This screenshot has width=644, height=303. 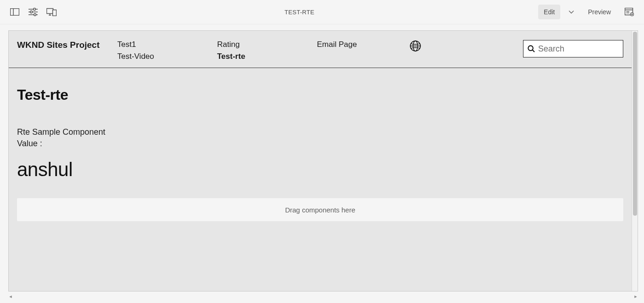 I want to click on site-brand: WKND Sites Project, so click(x=67, y=45).